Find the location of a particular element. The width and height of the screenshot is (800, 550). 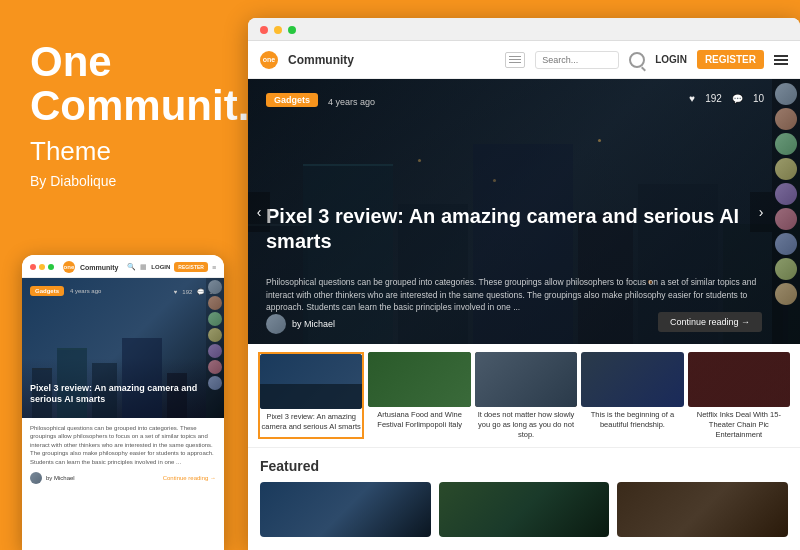

mobile-header: one Community 🔍 ▦ LOGIN REGISTER ≡ is located at coordinates (123, 266).